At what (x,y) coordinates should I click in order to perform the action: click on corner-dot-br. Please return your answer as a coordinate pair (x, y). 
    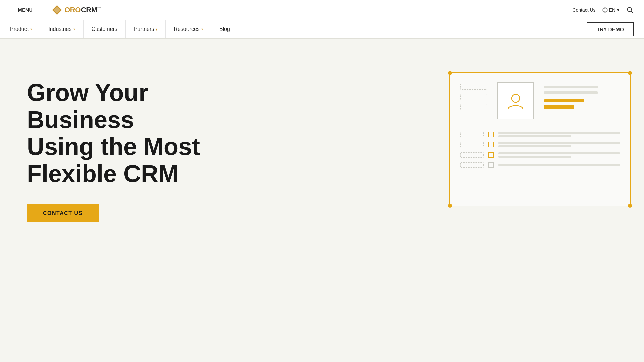
    Looking at the image, I should click on (630, 206).